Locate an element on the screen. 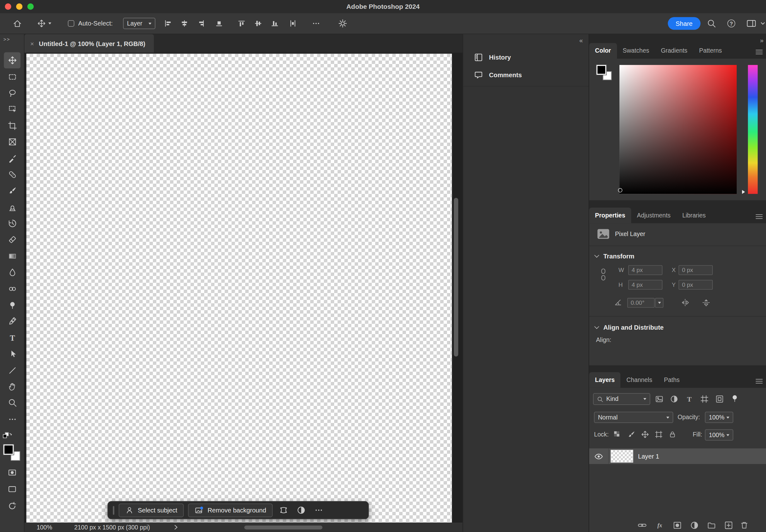 The width and height of the screenshot is (766, 532). object-selection-tool-button is located at coordinates (12, 109).